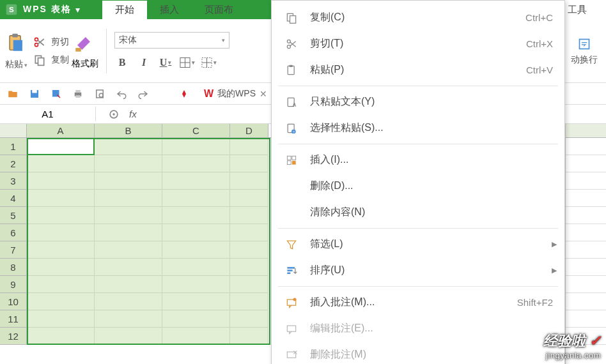 The width and height of the screenshot is (606, 364). Describe the element at coordinates (13, 267) in the screenshot. I see `row-header: 8` at that location.